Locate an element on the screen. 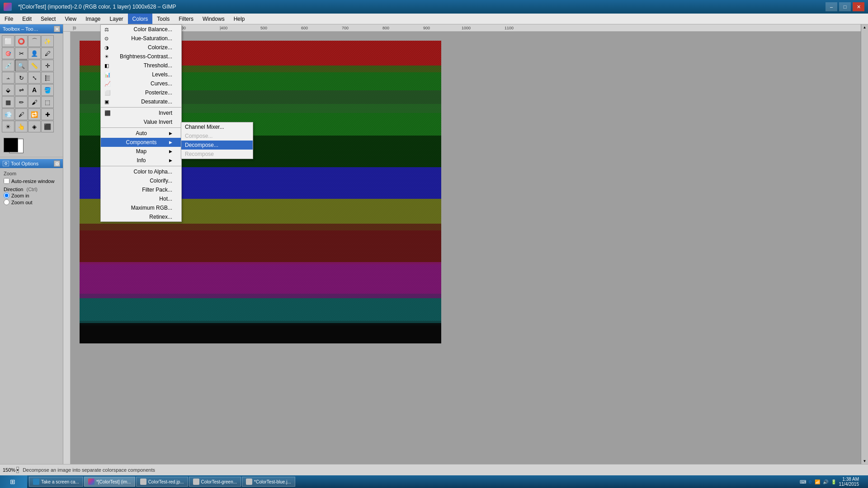  close-button: ✕ is located at coordinates (859, 7).